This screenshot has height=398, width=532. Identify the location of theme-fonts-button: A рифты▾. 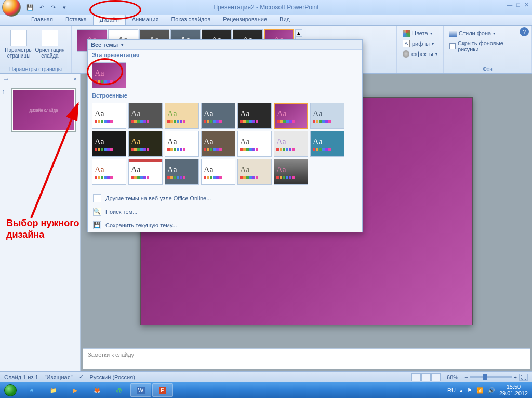
(420, 44).